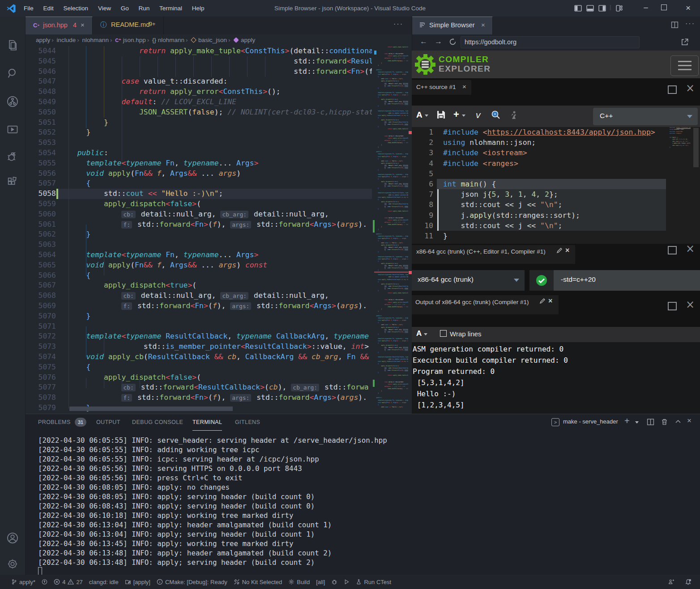  What do you see at coordinates (138, 582) in the screenshot?
I see `cmake-folder-item: [apply]` at bounding box center [138, 582].